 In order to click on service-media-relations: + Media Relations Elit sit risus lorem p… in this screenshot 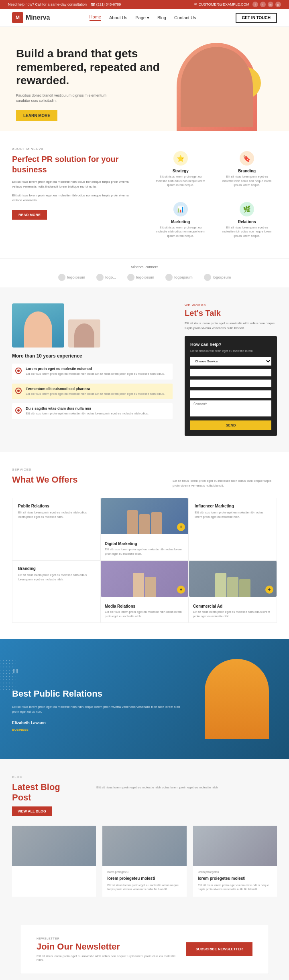, I will do `click(144, 592)`.